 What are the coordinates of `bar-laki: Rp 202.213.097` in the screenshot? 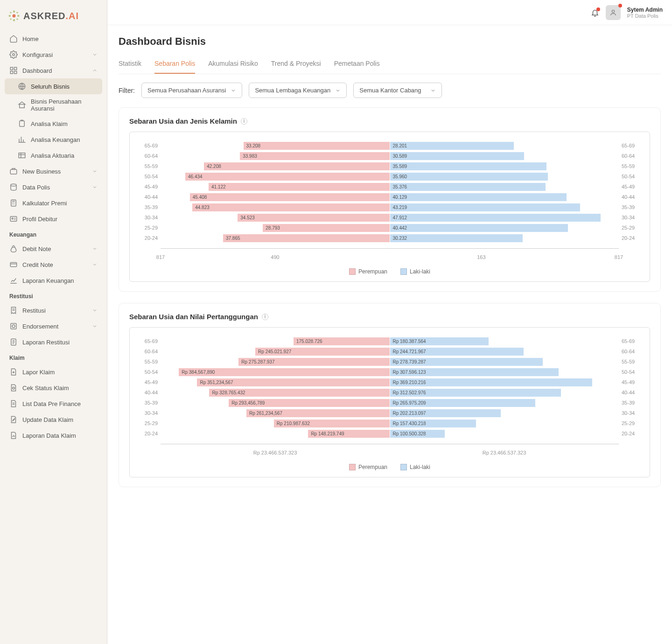 It's located at (445, 413).